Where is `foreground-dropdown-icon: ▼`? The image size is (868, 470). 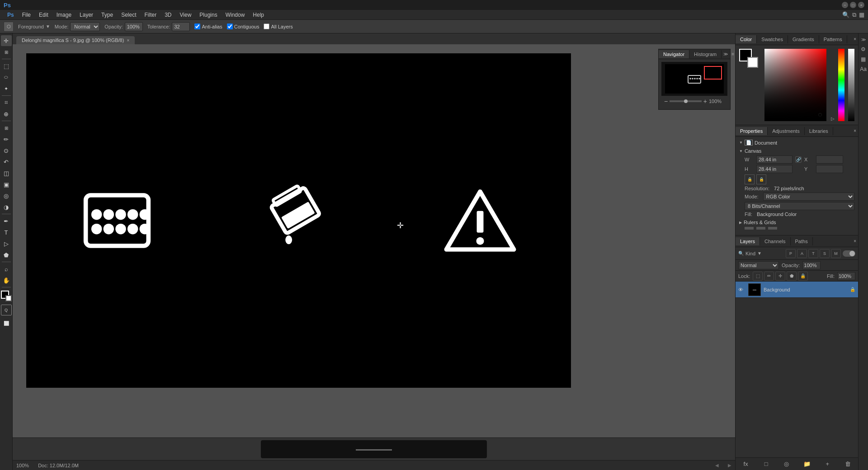
foreground-dropdown-icon: ▼ is located at coordinates (48, 26).